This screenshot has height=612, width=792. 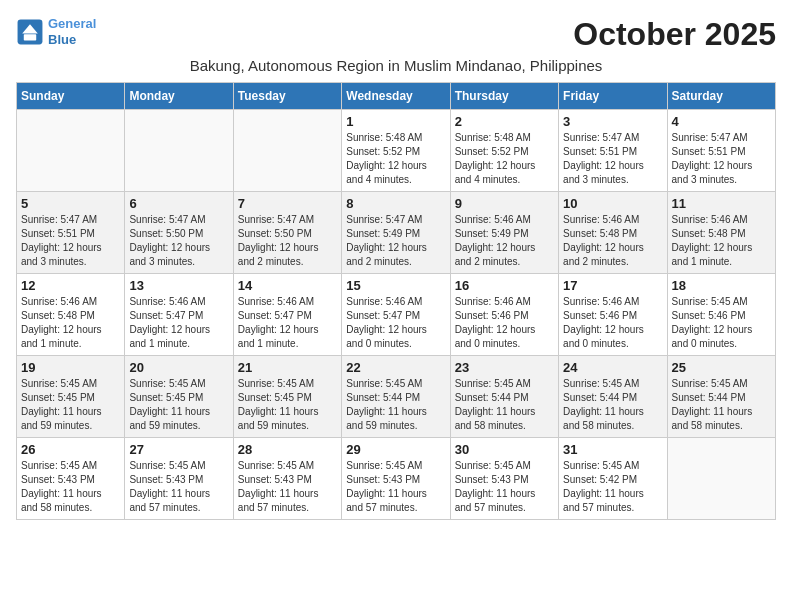 What do you see at coordinates (179, 397) in the screenshot?
I see `calendar-cell: 20Sunrise: 5:45 AM Sunset: 5:45 PM Dayli…` at bounding box center [179, 397].